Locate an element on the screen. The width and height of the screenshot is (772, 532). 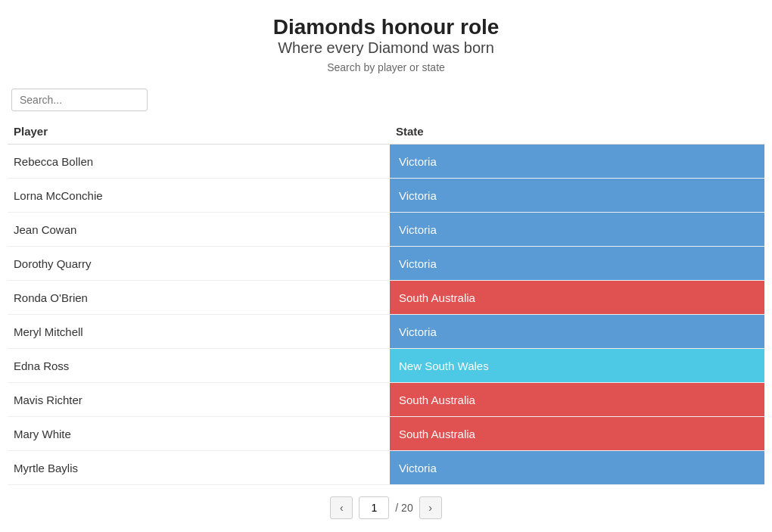
player-name: Edna Ross is located at coordinates (198, 366).